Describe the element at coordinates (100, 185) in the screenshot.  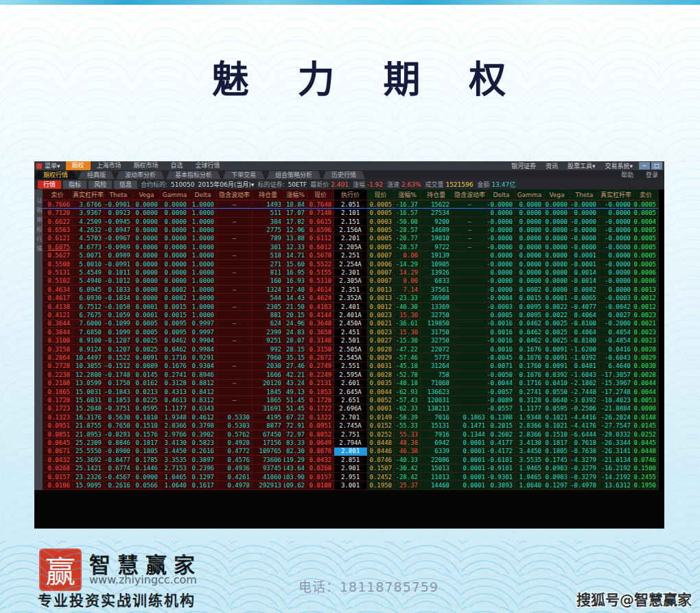
I see `toolbar-button: 风险` at that location.